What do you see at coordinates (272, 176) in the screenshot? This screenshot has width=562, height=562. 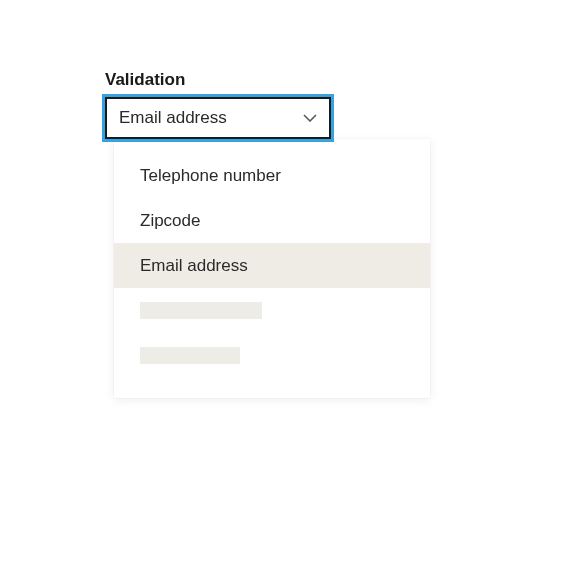 I see `dropdown-option-telephone: Telephone number` at bounding box center [272, 176].